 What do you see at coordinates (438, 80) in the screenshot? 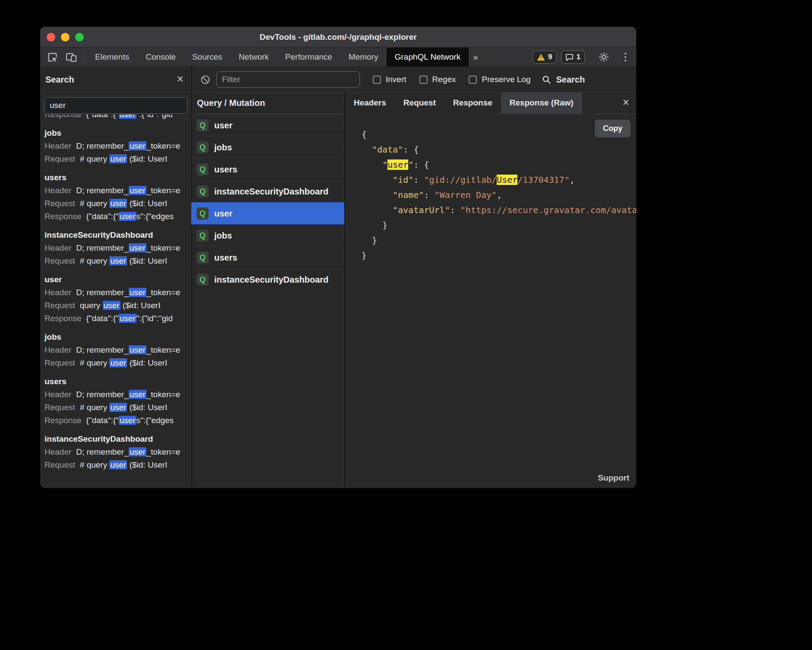
I see `regex-checkbox-label: Regex` at bounding box center [438, 80].